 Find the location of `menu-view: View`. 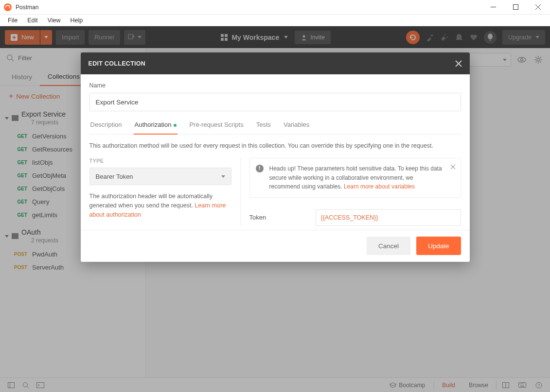

menu-view: View is located at coordinates (54, 20).